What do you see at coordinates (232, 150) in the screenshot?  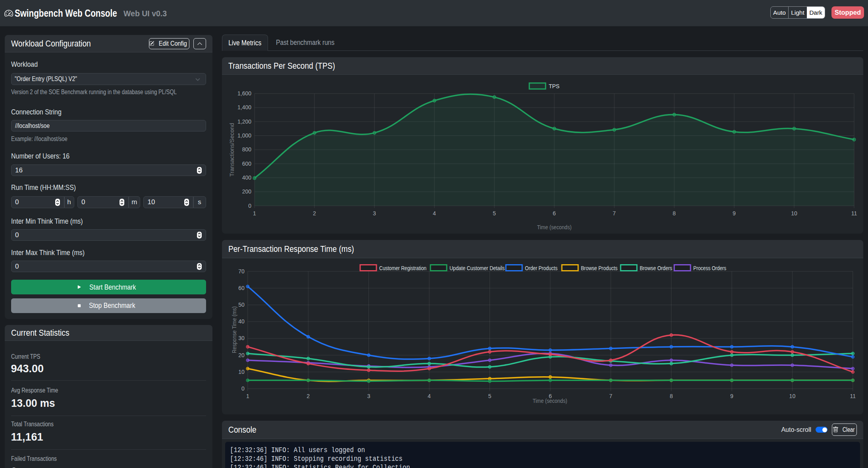 I see `svg-text: Transactions/Second` at bounding box center [232, 150].